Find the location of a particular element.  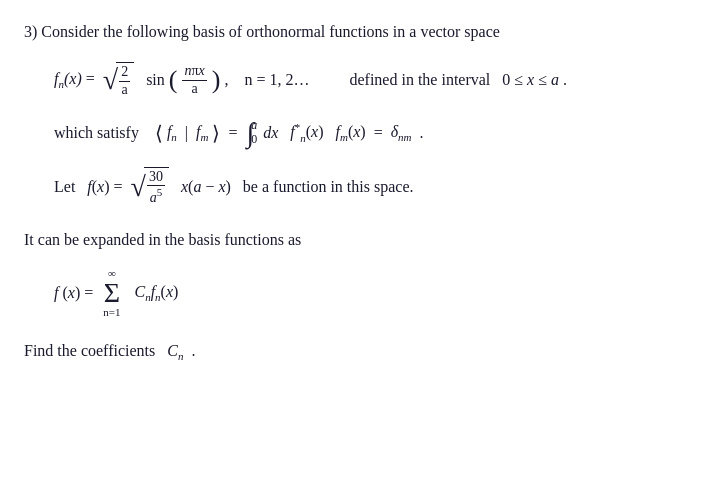

frac-npix-a: nπx a is located at coordinates (194, 80).